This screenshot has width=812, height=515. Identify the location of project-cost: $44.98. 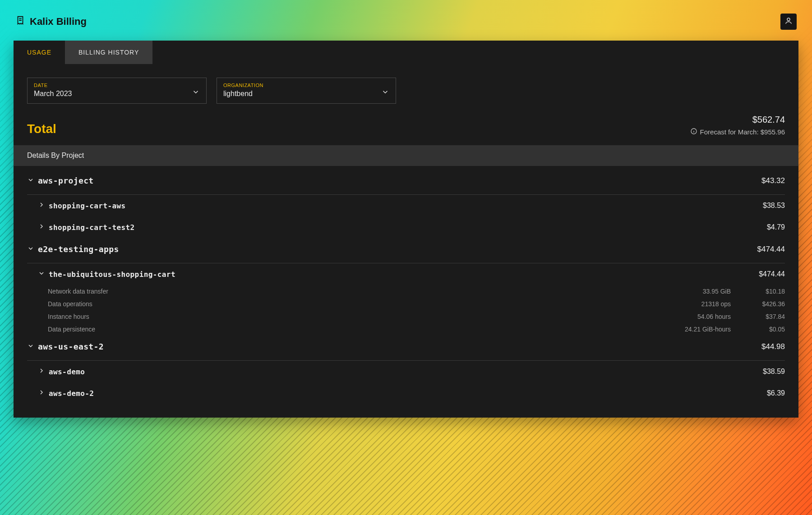
(773, 347).